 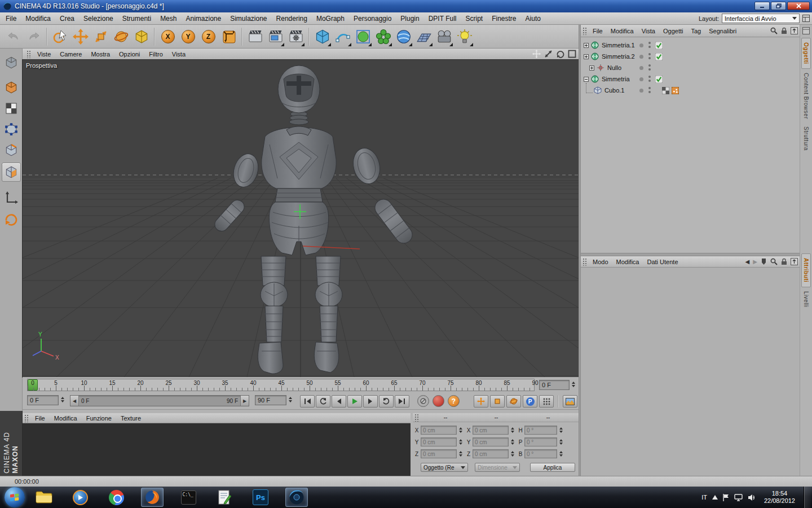 I want to click on last-tool-button, so click(x=141, y=37).